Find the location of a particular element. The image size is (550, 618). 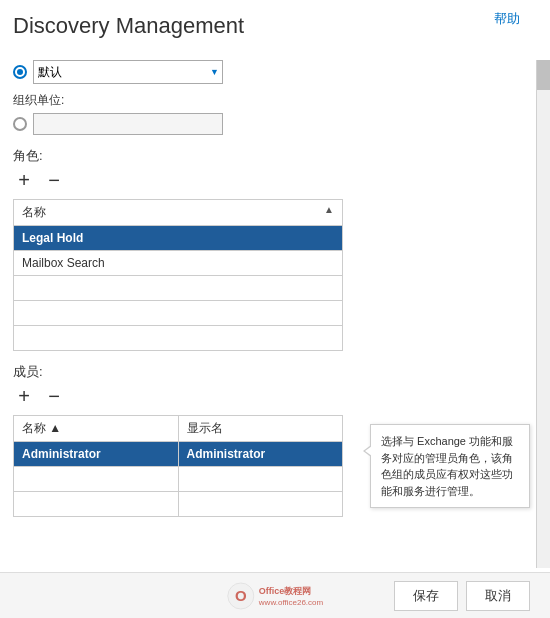

office-logo-icon: O is located at coordinates (241, 596).